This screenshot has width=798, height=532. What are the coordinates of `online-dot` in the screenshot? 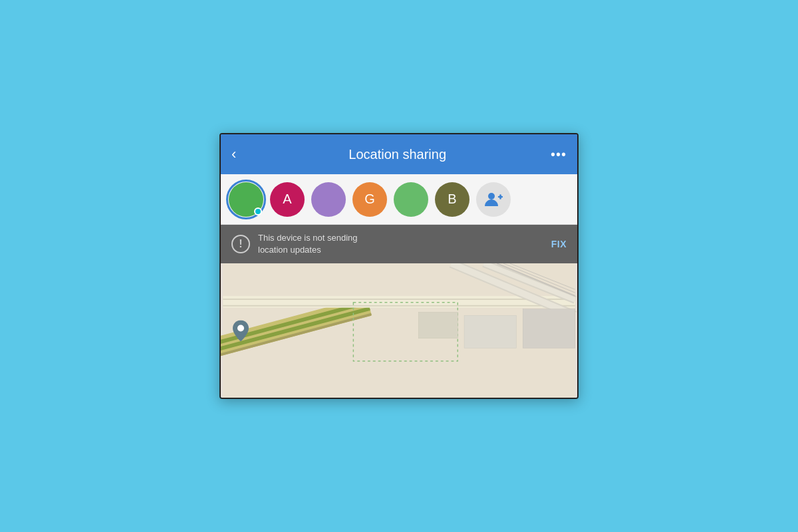 It's located at (258, 211).